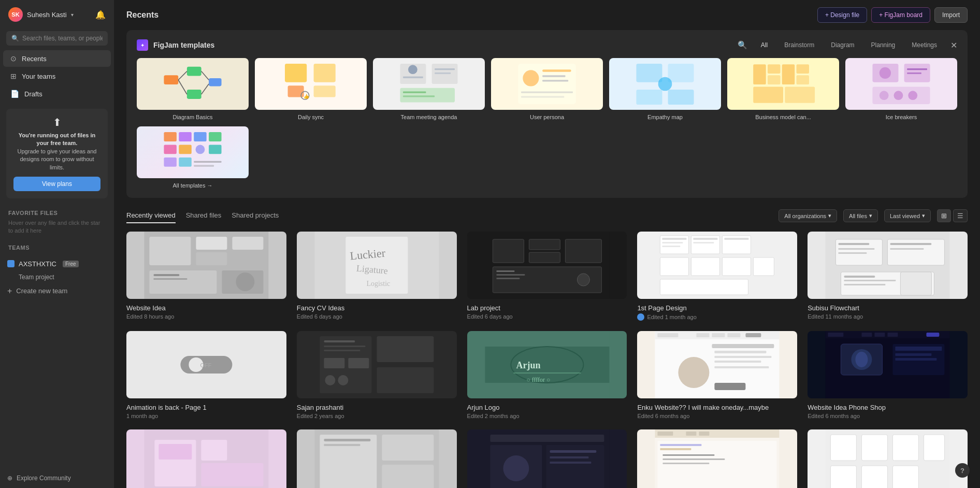  Describe the element at coordinates (206, 276) in the screenshot. I see `file-card-website-idea: Website Idea Edited 8 hours ago` at that location.